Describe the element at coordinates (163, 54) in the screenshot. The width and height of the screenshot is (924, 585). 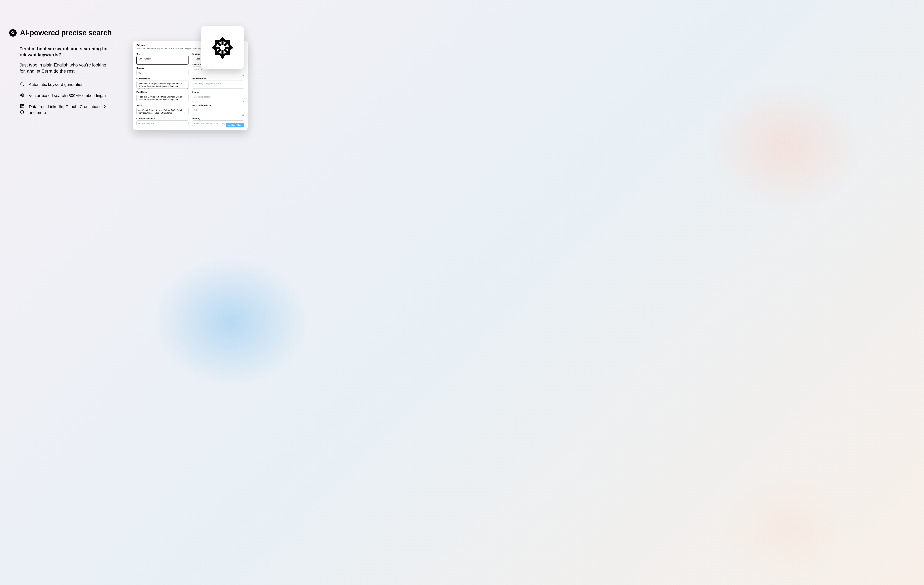
I see `label-city: City` at that location.